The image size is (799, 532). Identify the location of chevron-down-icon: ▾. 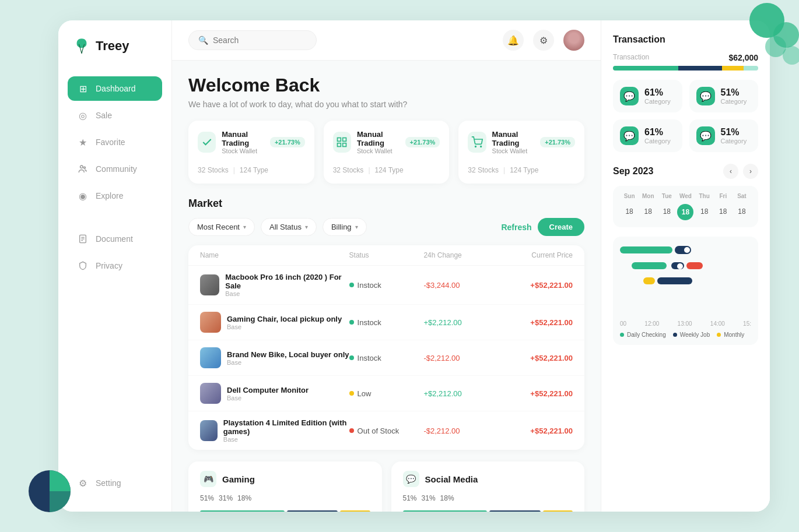
(307, 227).